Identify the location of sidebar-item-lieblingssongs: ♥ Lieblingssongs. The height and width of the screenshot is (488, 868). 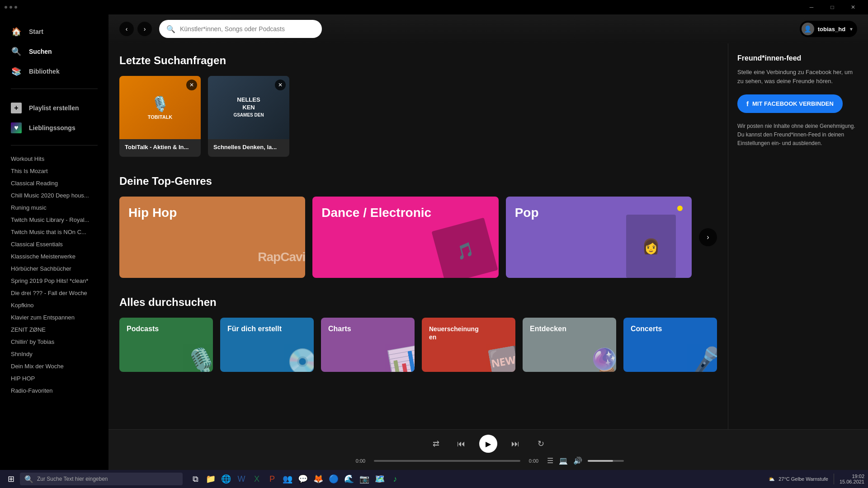
(54, 128).